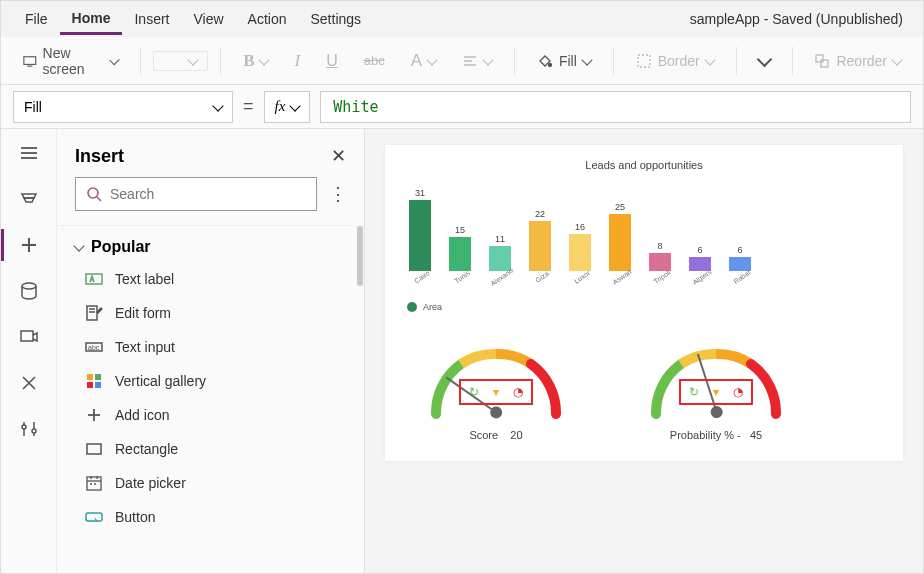  I want to click on media-icon, so click(29, 337).